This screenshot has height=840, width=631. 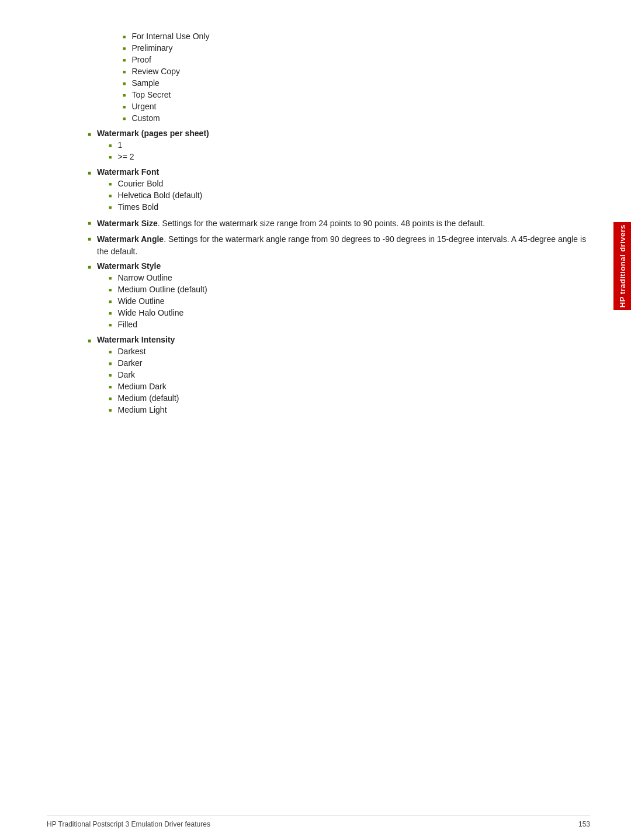 I want to click on item-label: Times Bold, so click(x=354, y=207).